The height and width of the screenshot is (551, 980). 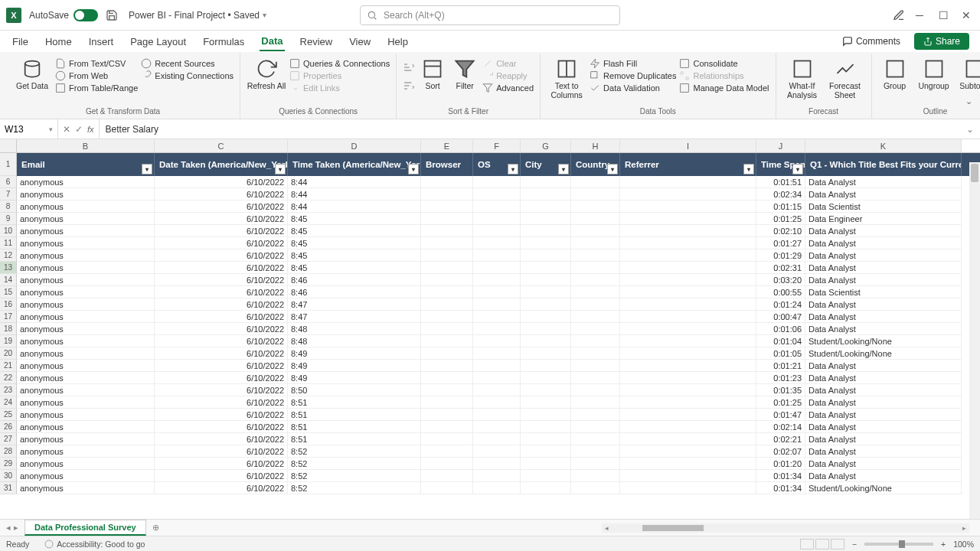 I want to click on manage-data-model-button: Manage Data Model, so click(x=724, y=88).